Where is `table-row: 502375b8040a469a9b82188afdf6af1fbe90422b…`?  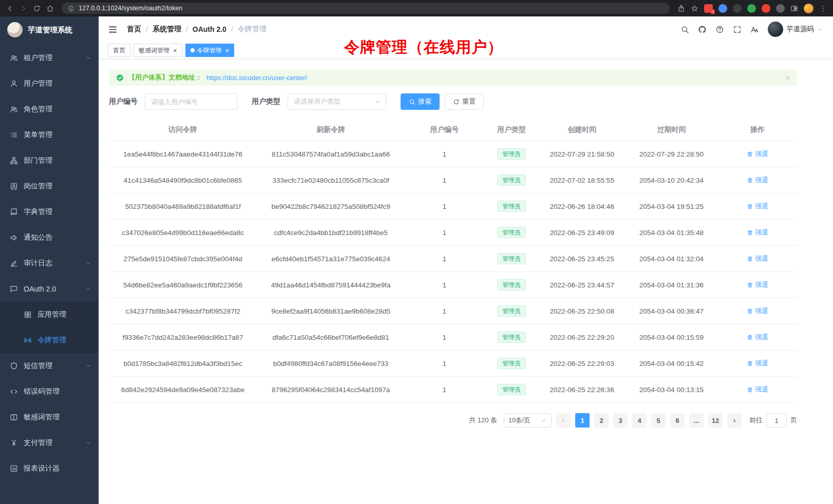 table-row: 502375b8040a469a9b82188afdf6af1fbe90422b… is located at coordinates (453, 206).